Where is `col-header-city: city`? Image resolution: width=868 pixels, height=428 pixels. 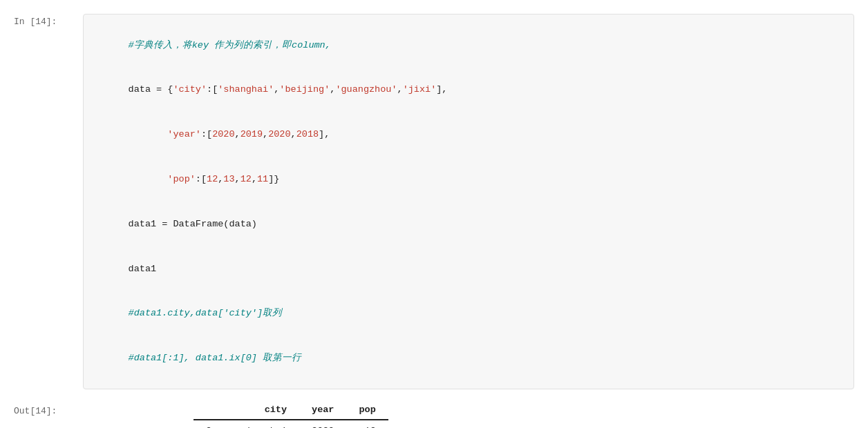 col-header-city: city is located at coordinates (261, 410).